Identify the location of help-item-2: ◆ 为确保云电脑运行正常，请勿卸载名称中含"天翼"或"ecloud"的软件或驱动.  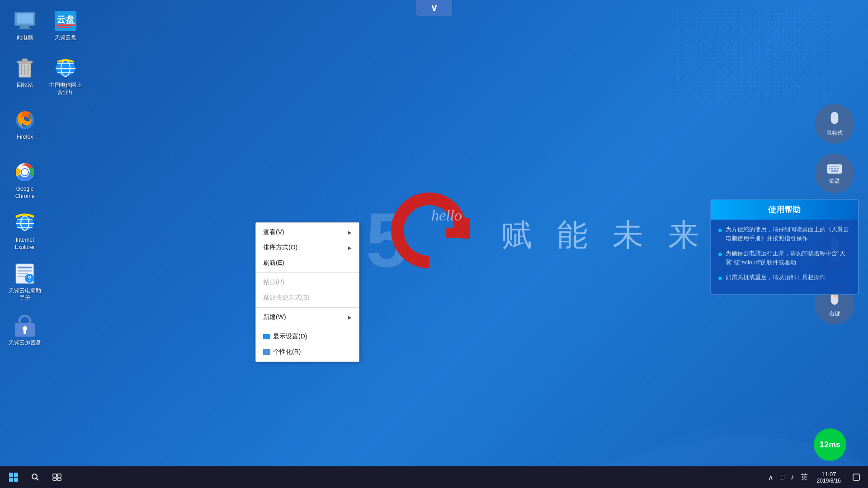
(784, 258).